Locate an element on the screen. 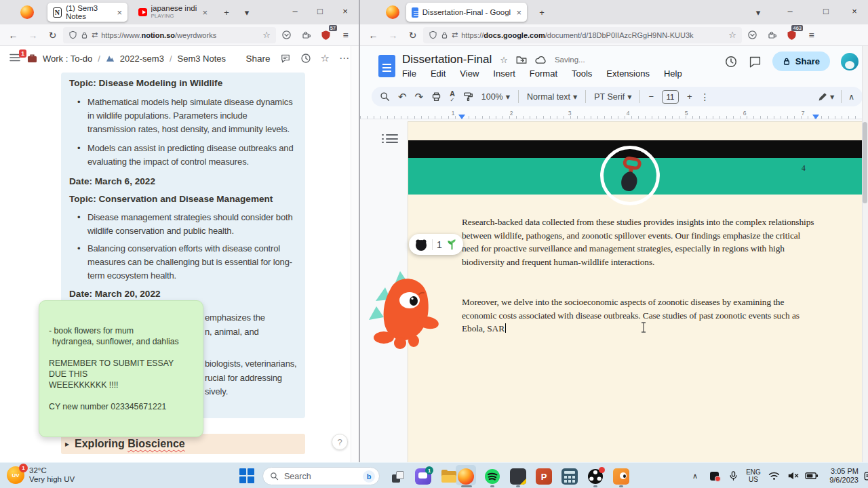  back-button: ← is located at coordinates (14, 35).